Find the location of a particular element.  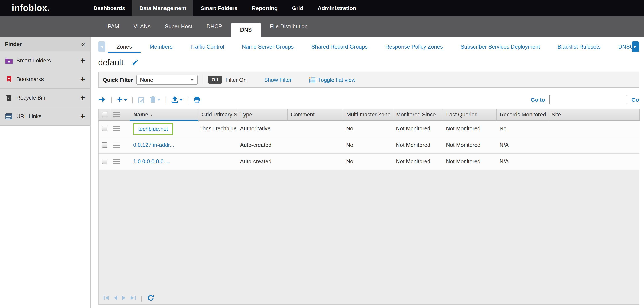

tab-traffic-control: Traffic Control is located at coordinates (207, 46).